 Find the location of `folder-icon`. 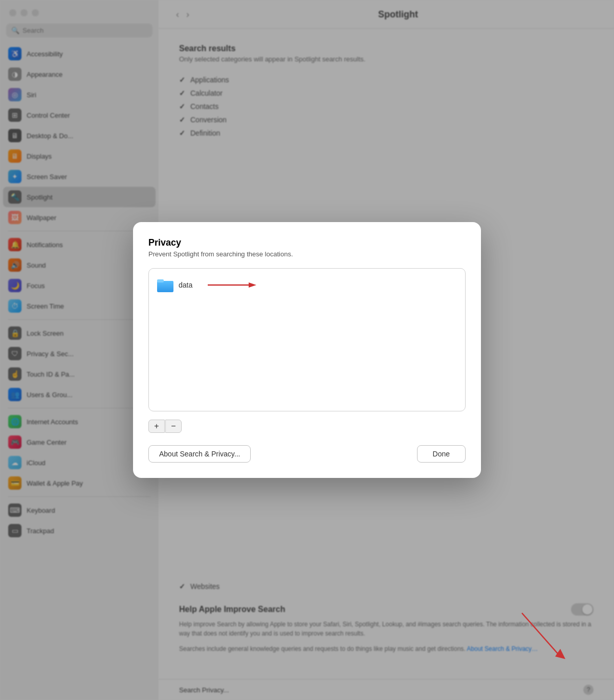

folder-icon is located at coordinates (165, 285).